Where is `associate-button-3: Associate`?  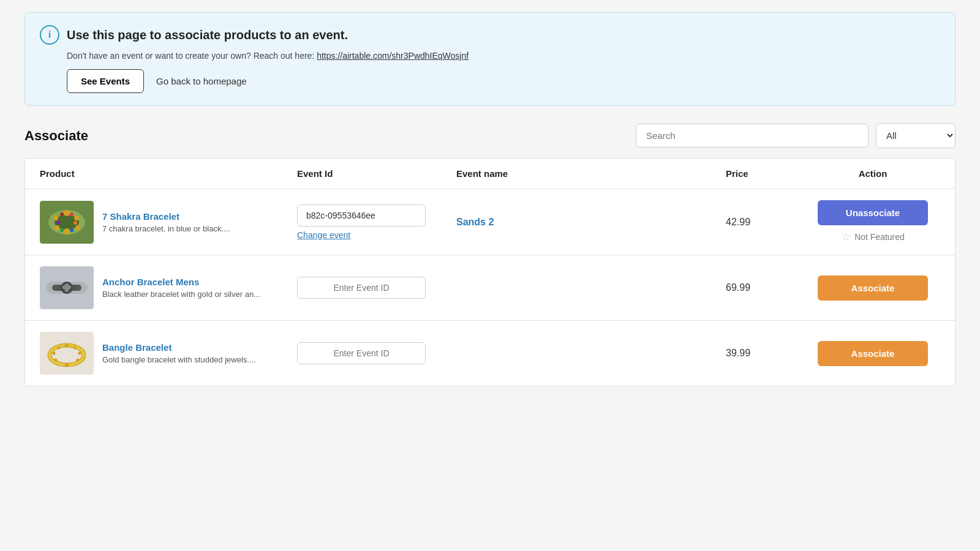 associate-button-3: Associate is located at coordinates (873, 354).